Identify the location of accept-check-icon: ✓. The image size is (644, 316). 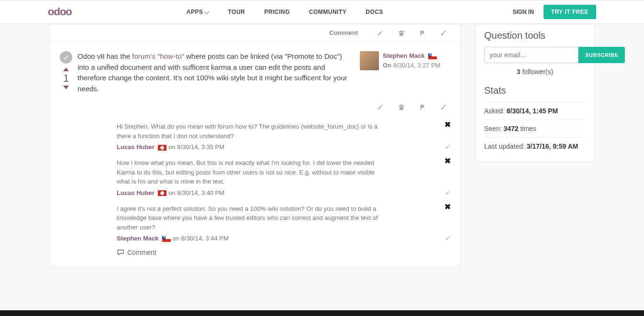
(66, 57).